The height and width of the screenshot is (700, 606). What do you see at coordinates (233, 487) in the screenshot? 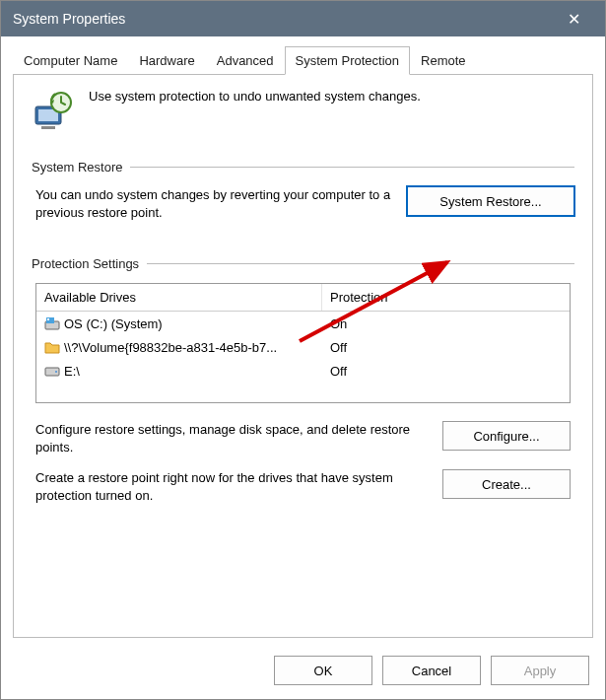
I see `create-description: Create a restore point right now for the…` at bounding box center [233, 487].